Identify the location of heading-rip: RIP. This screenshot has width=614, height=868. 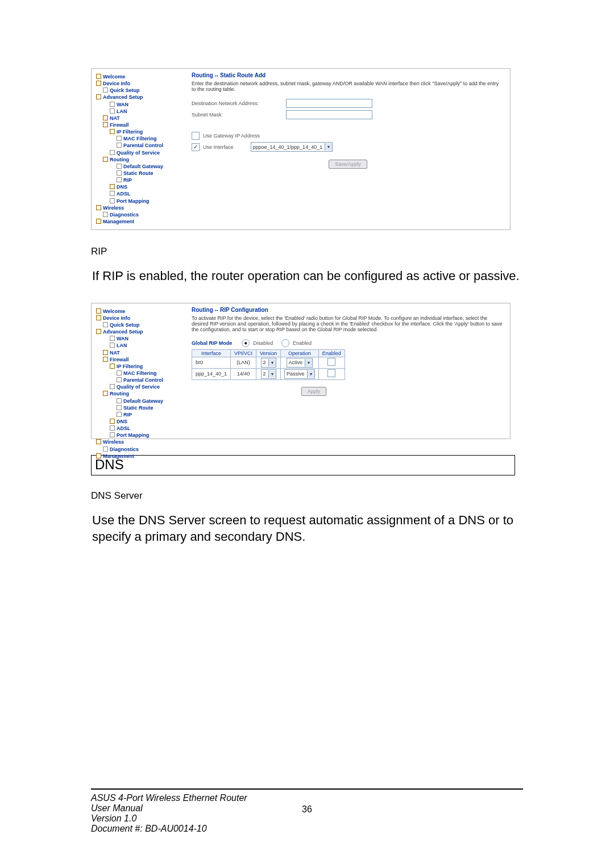
(307, 252).